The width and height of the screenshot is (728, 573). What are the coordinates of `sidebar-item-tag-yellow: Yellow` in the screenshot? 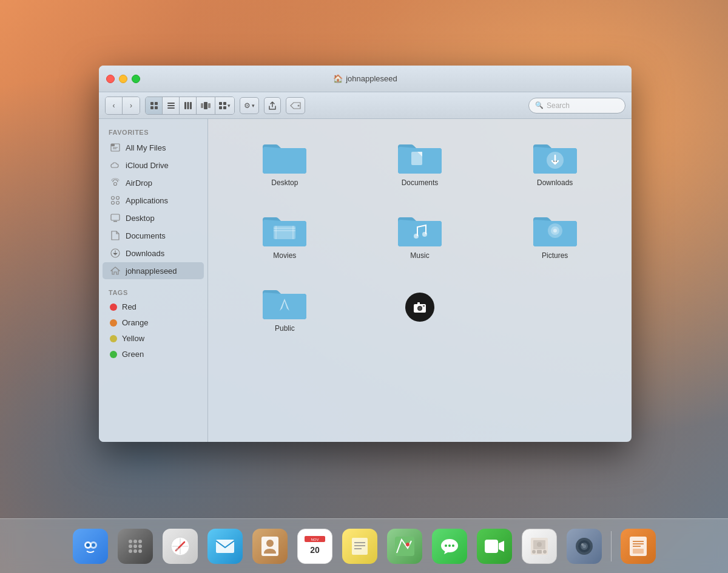 It's located at (153, 339).